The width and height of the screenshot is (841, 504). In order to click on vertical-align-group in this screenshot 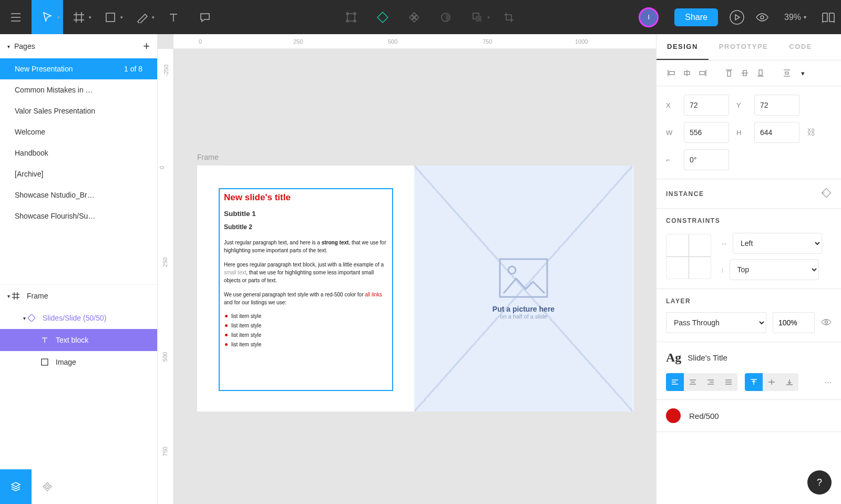, I will do `click(772, 382)`.